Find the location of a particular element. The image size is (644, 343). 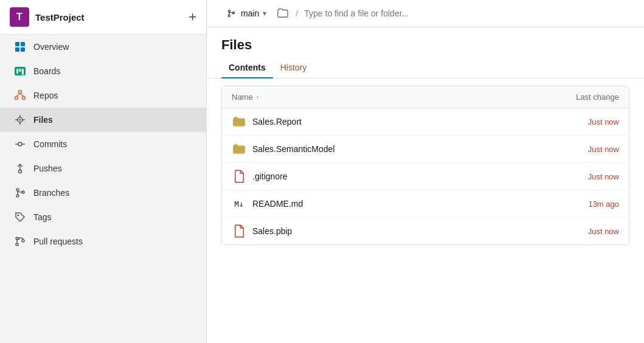

project-header-left: T TestProject is located at coordinates (47, 17).